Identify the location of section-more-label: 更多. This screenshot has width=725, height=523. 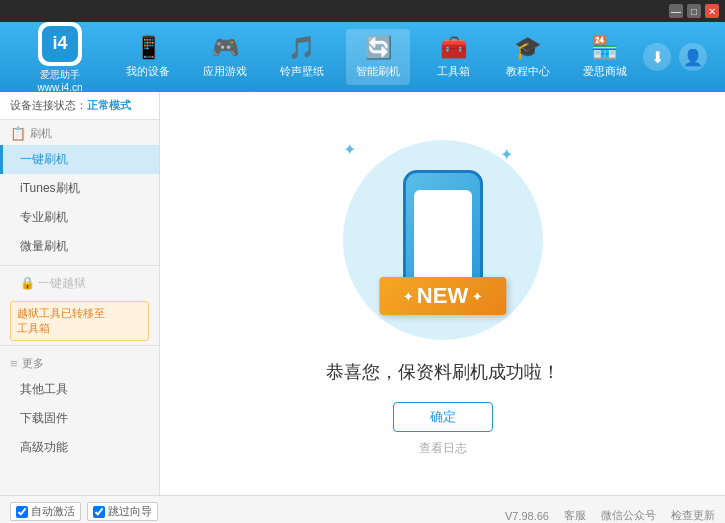
(33, 364).